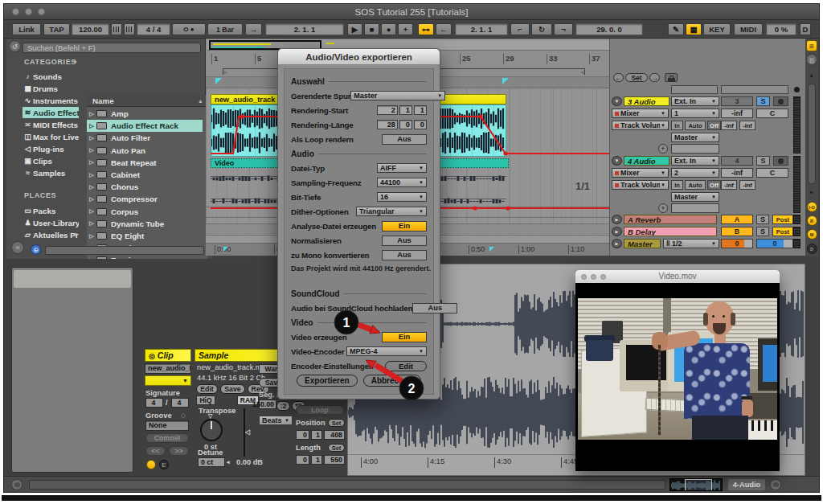  Describe the element at coordinates (406, 125) in the screenshot. I see `rendering-l-nge-field-1: 0` at that location.